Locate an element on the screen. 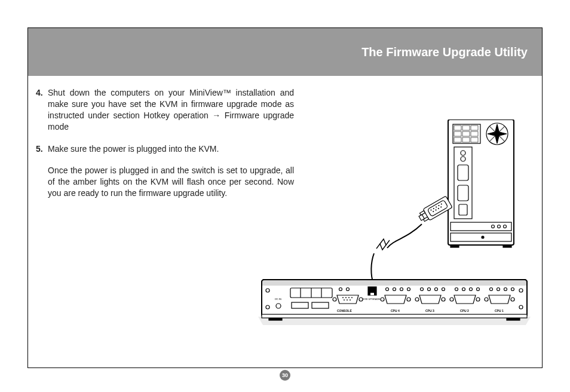  step-5: 5. Make sure the power is plugged into t… is located at coordinates (165, 149).